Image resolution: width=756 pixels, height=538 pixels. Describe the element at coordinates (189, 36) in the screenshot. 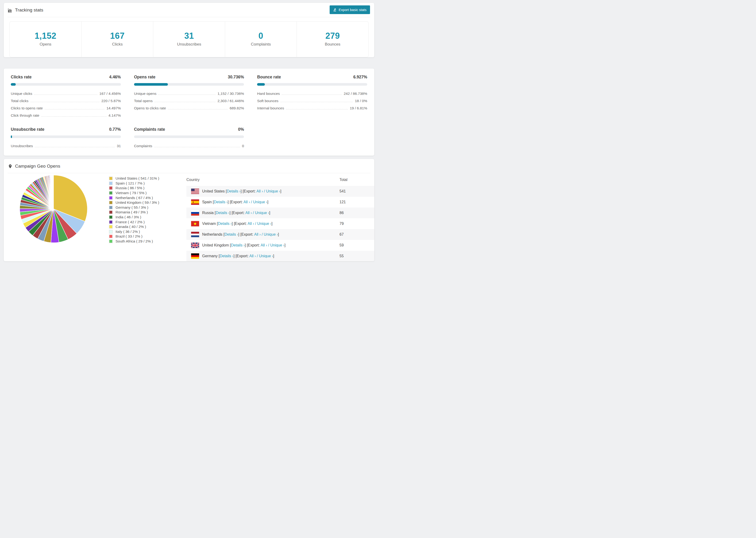

I see `stat-value: 31` at that location.